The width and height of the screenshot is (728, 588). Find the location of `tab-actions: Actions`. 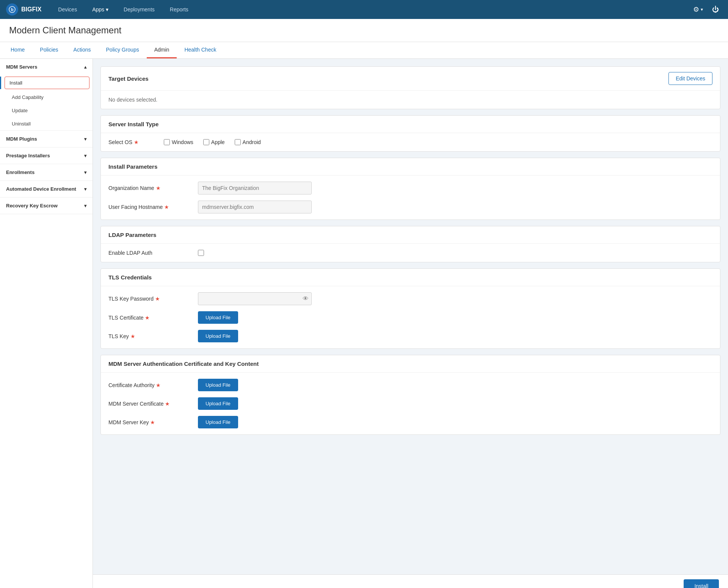

tab-actions: Actions is located at coordinates (82, 50).